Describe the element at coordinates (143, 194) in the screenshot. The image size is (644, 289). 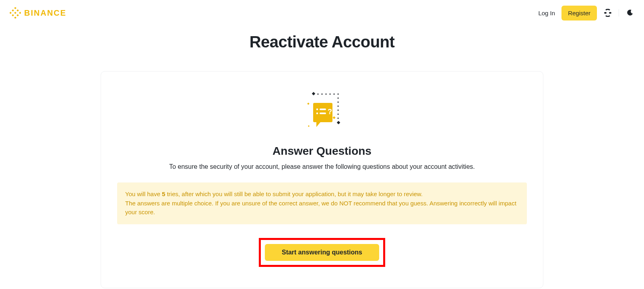
I see `notice-prefix: You will have` at that location.